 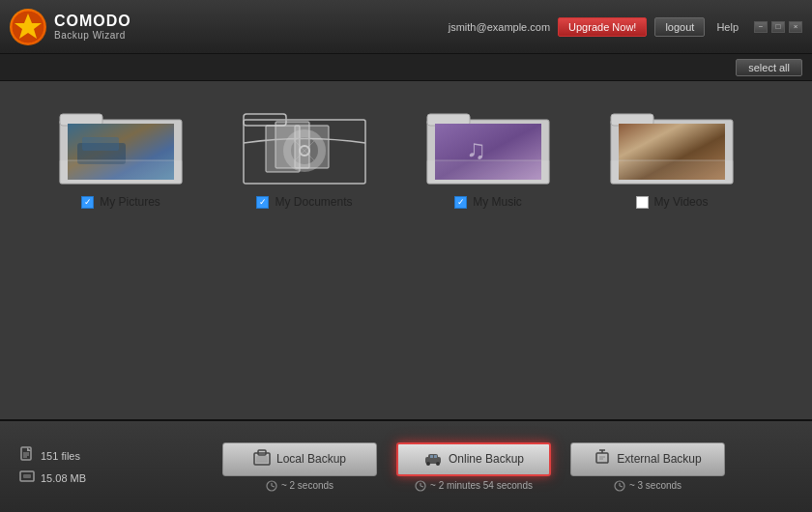 What do you see at coordinates (672, 144) in the screenshot?
I see `folder-icon-my-videos` at bounding box center [672, 144].